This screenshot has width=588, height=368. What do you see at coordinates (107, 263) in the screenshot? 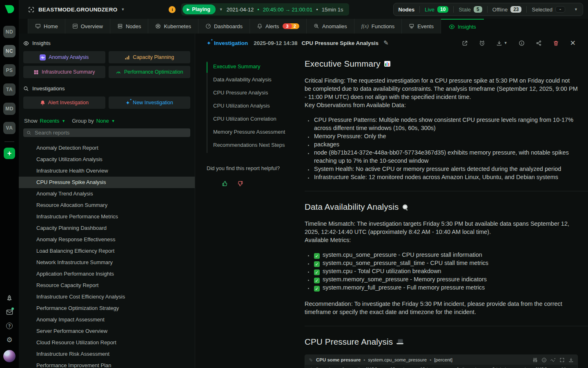
I see `report-list-item: Network Infrastructure Summary` at bounding box center [107, 263].